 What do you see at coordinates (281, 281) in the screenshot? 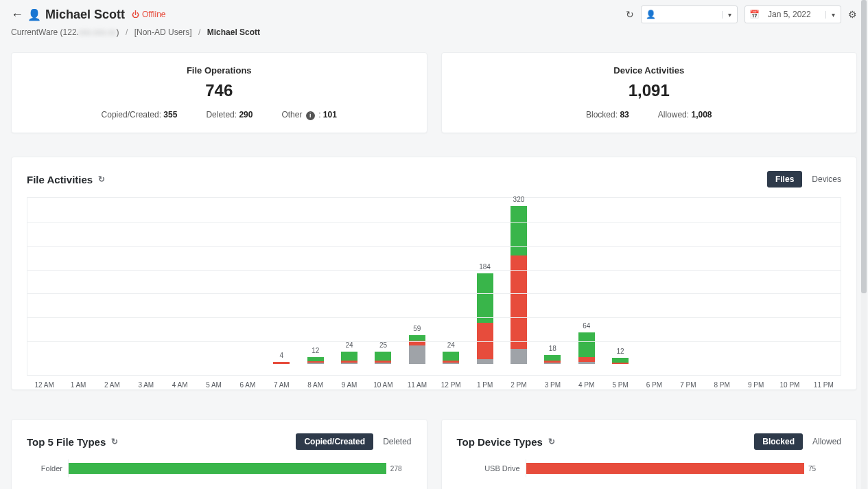
I see `chart-column: 4` at bounding box center [281, 281].